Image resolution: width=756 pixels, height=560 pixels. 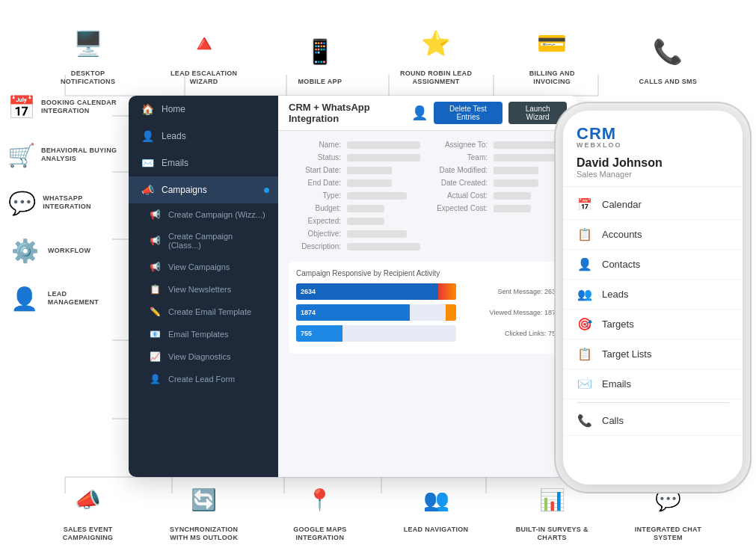 I want to click on form-type-row: Type:, so click(x=354, y=196).